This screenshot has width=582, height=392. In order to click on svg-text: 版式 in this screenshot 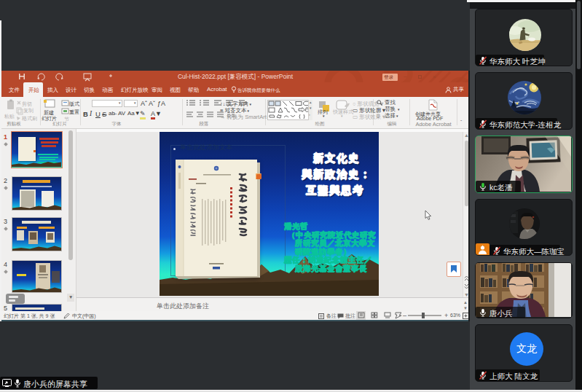, I will do `click(74, 104)`.